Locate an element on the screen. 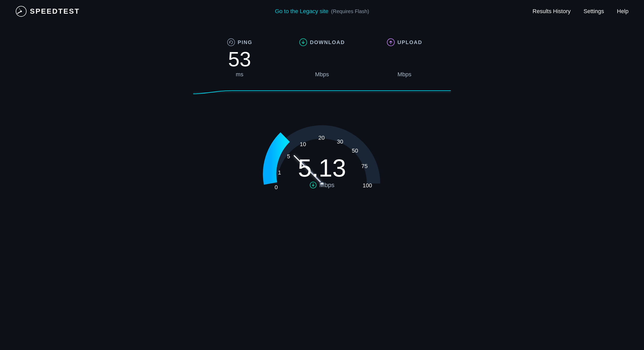 Image resolution: width=644 pixels, height=350 pixels. download-icon is located at coordinates (303, 42).